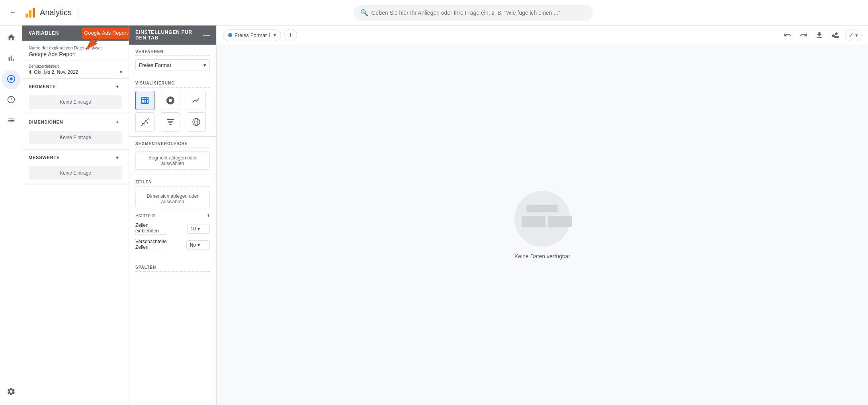 Image resolution: width=868 pixels, height=405 pixels. Describe the element at coordinates (853, 35) in the screenshot. I see `status-btn: ✓ ▾` at that location.